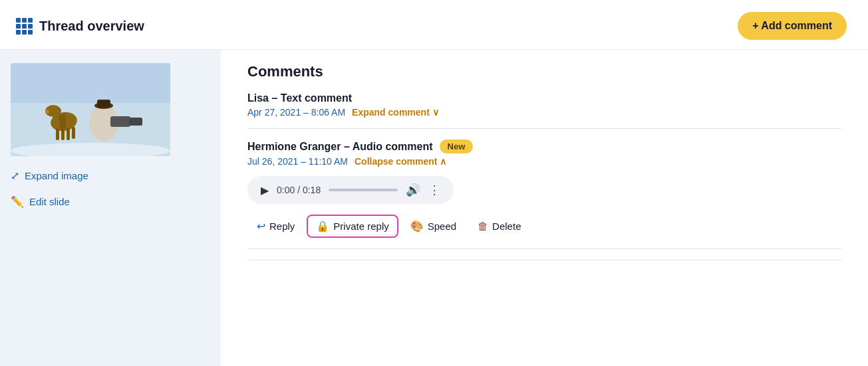  I want to click on collapse-comment-link-hermione: Collapse comment ∧, so click(400, 161).